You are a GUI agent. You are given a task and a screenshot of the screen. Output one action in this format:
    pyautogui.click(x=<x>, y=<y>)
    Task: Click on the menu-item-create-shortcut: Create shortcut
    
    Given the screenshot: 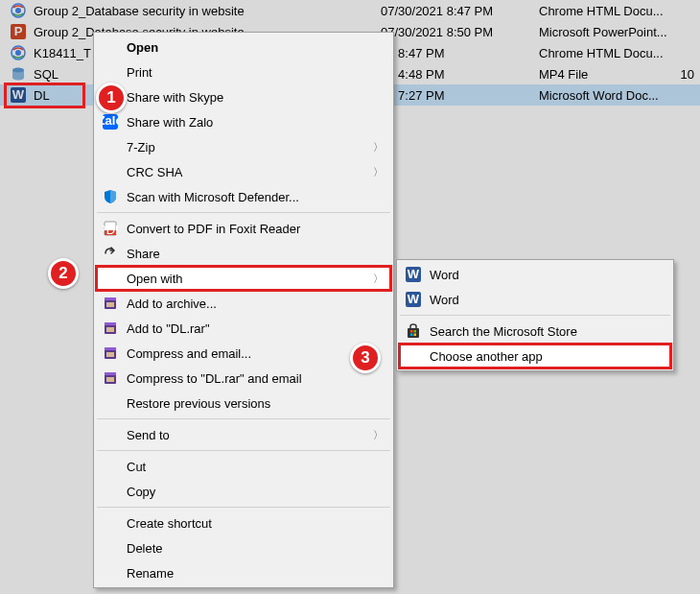 What is the action you would take?
    pyautogui.click(x=244, y=523)
    